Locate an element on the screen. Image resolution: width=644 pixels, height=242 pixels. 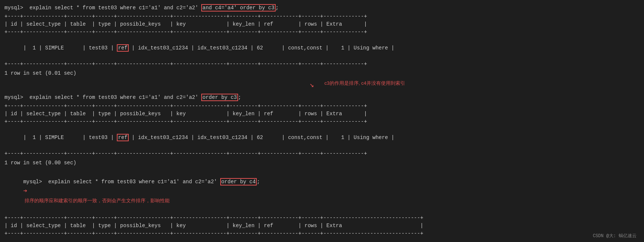
annotation3: 排序的顺序应和建索引的顺序一致，否则会产生文件排序，影响性能 is located at coordinates (97, 201).